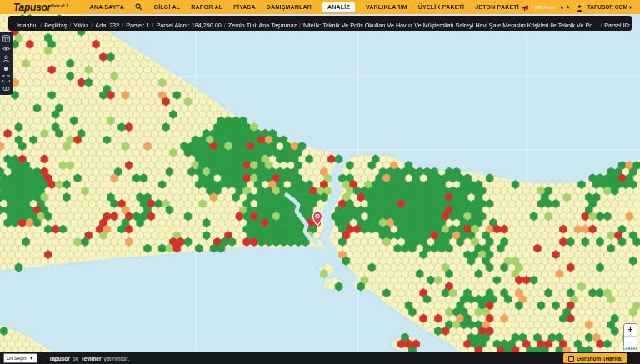 The width and height of the screenshot is (640, 364). I want to click on main-nav: ANA SAYFA BİLGİ AL RAPOR AL PİYASA DANIŞ…, so click(305, 7).